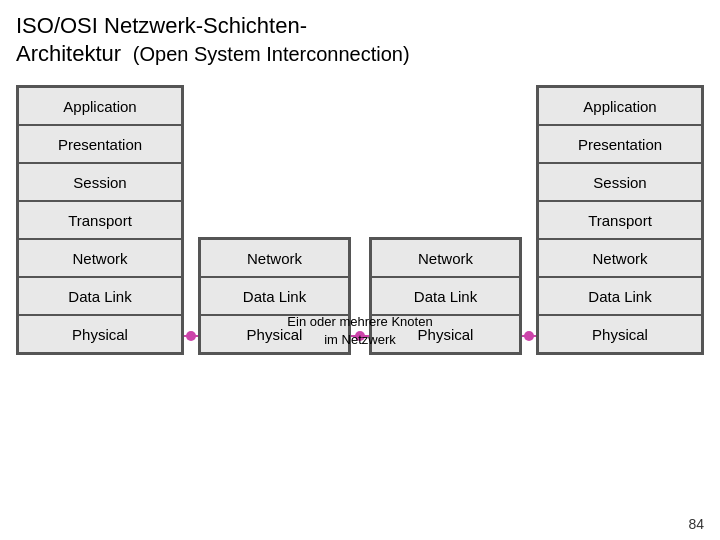  Describe the element at coordinates (620, 106) in the screenshot. I see `right-application: Application` at that location.